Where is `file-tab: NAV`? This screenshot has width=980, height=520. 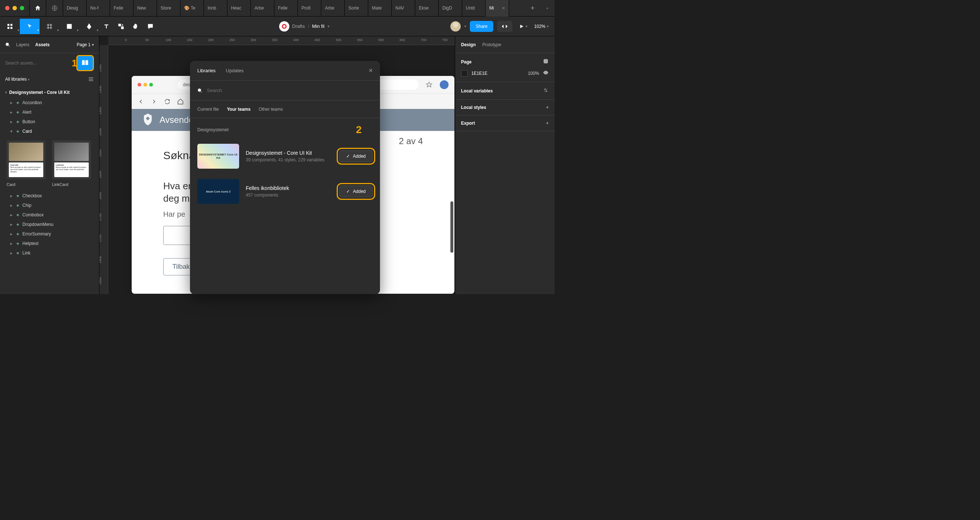
file-tab: NAV is located at coordinates (403, 8).